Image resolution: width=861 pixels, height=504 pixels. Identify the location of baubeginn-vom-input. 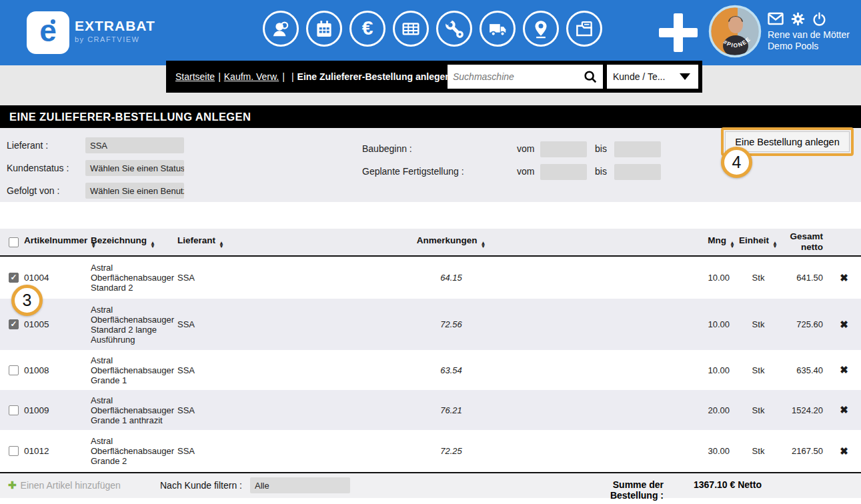
(564, 149).